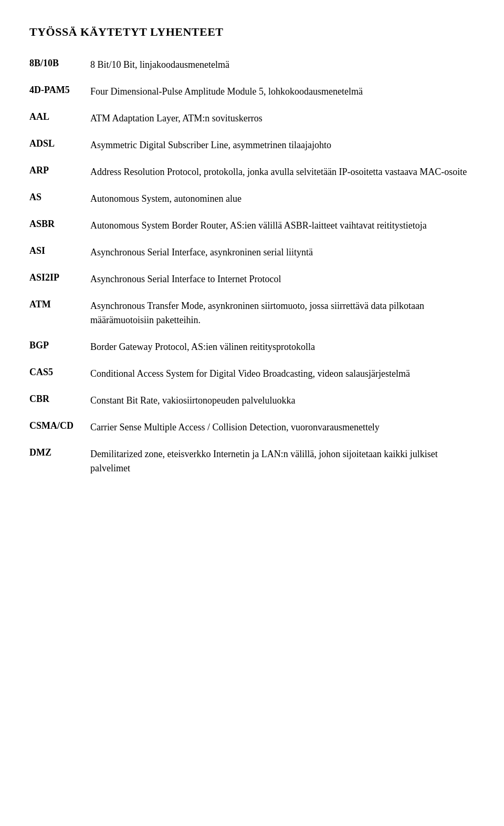 The image size is (504, 826). What do you see at coordinates (252, 434) in the screenshot?
I see `list-item: CSMA/CDCarrier Sense Multiple Access / C…` at bounding box center [252, 434].